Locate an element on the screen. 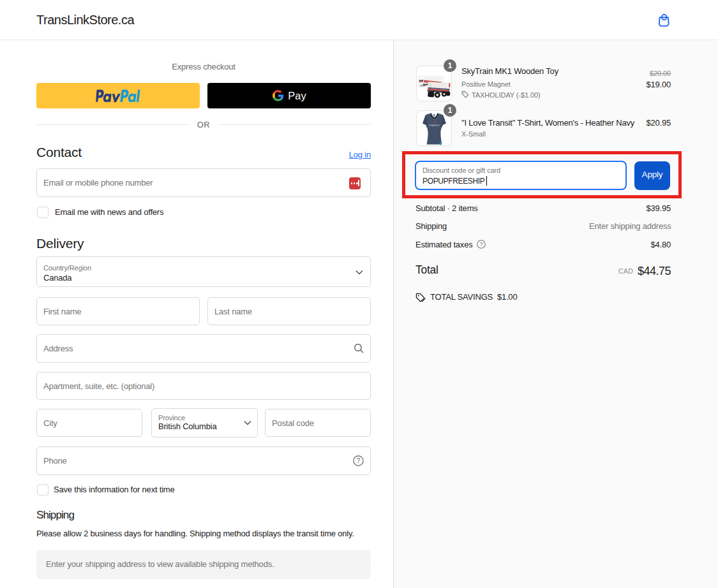 The height and width of the screenshot is (588, 718). svg-text: TRANSIT is located at coordinates (434, 125).